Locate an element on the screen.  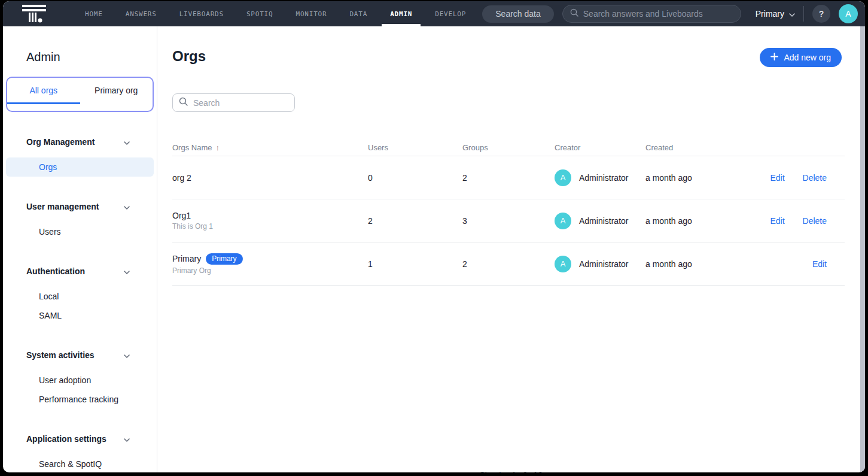
sidebar-item-saml: SAML is located at coordinates (80, 316).